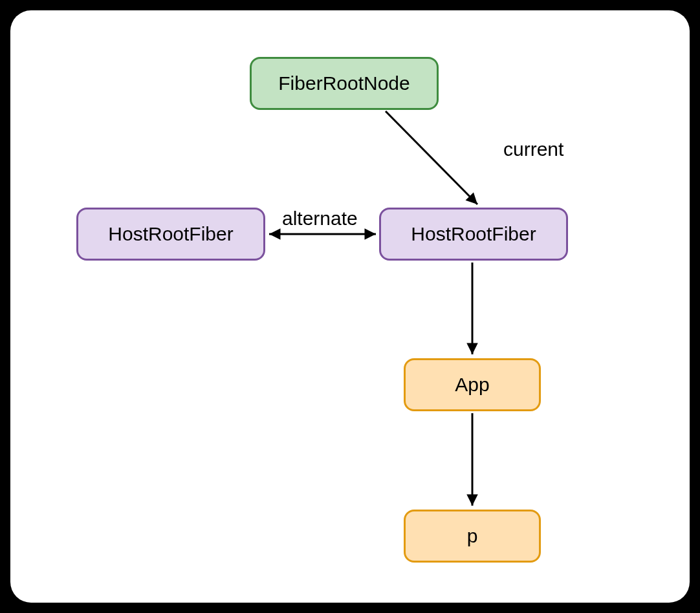 The width and height of the screenshot is (700, 613). What do you see at coordinates (472, 536) in the screenshot?
I see `node-label: p` at bounding box center [472, 536].